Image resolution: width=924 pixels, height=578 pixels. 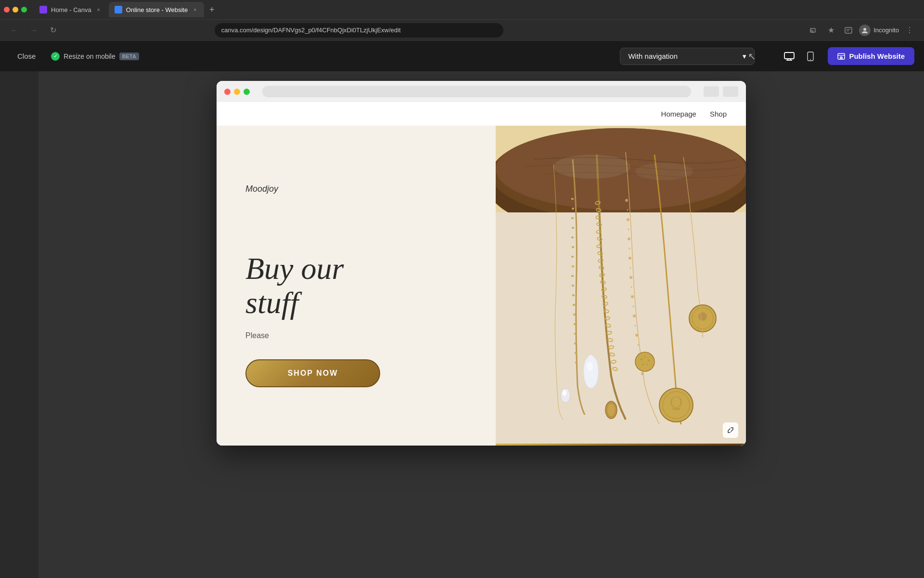 What do you see at coordinates (731, 430) in the screenshot?
I see `expand-icon` at bounding box center [731, 430].